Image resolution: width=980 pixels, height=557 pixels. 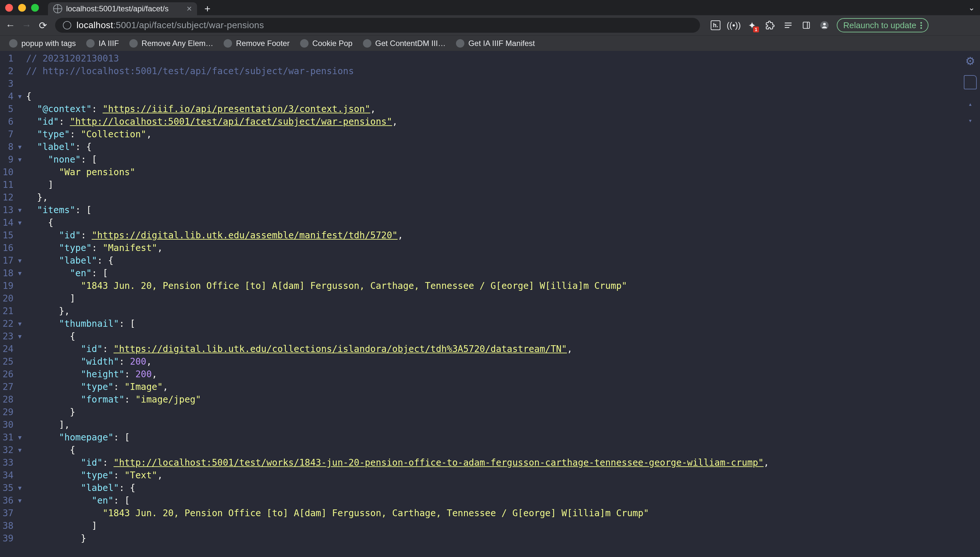 What do you see at coordinates (170, 25) in the screenshot?
I see `url-text: localhost:5001/api/facet/subject/war-pen…` at bounding box center [170, 25].